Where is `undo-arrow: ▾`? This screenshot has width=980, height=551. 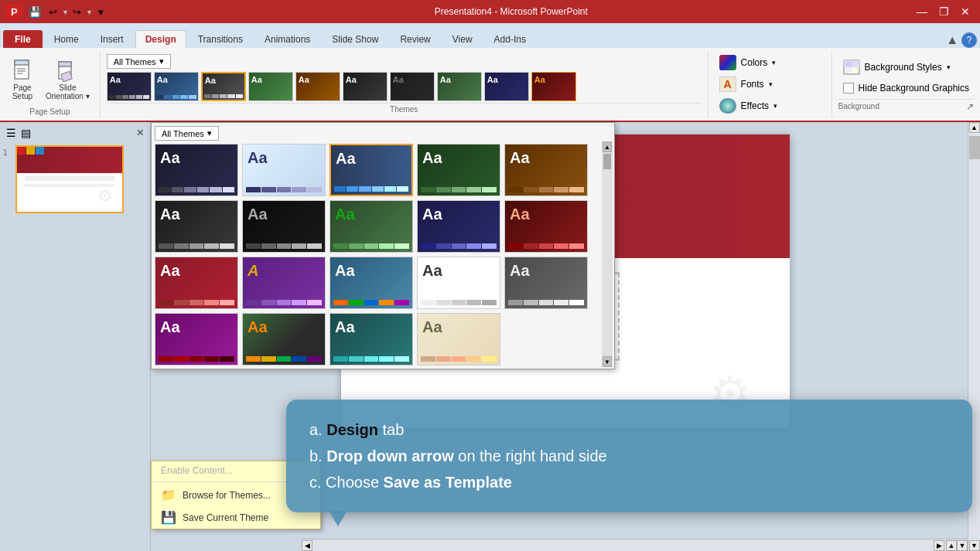 undo-arrow: ▾ is located at coordinates (65, 12).